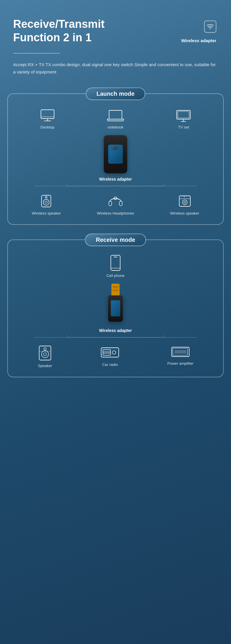 Image resolution: width=231 pixels, height=644 pixels. What do you see at coordinates (116, 127) in the screenshot?
I see `notebook-label: notebook` at bounding box center [116, 127].